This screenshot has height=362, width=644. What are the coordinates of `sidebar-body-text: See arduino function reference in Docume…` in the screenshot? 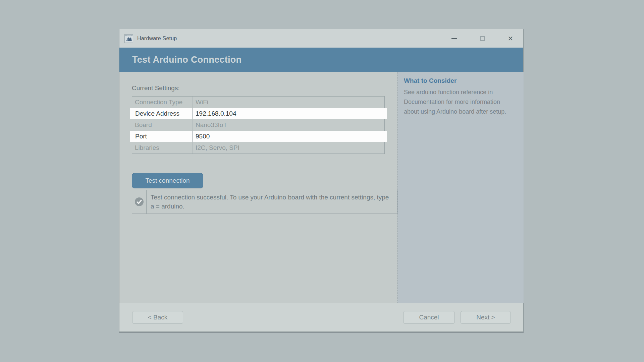 It's located at (458, 102).